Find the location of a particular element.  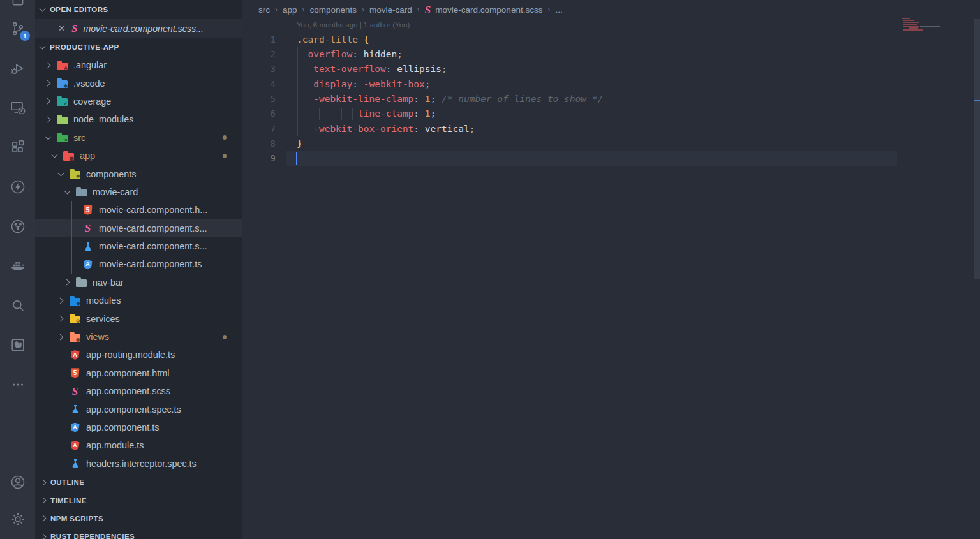

section-outline: OUTLINE is located at coordinates (139, 482).